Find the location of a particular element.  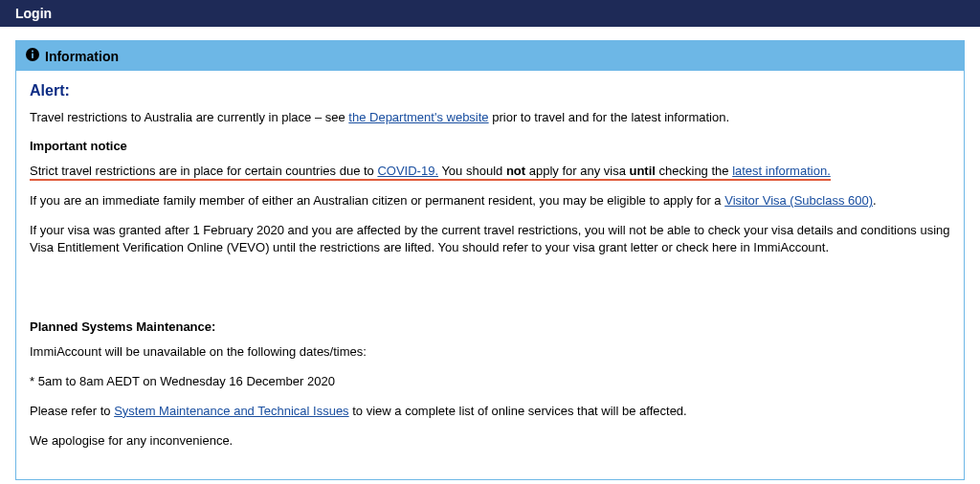

apology-p: We apologise for any inconvenience. is located at coordinates (490, 442).